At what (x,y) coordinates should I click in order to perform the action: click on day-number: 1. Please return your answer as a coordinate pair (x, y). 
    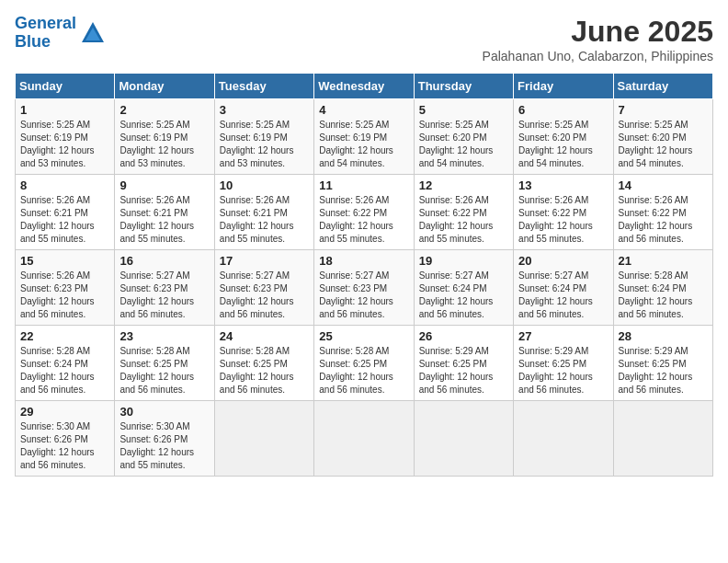
    Looking at the image, I should click on (64, 110).